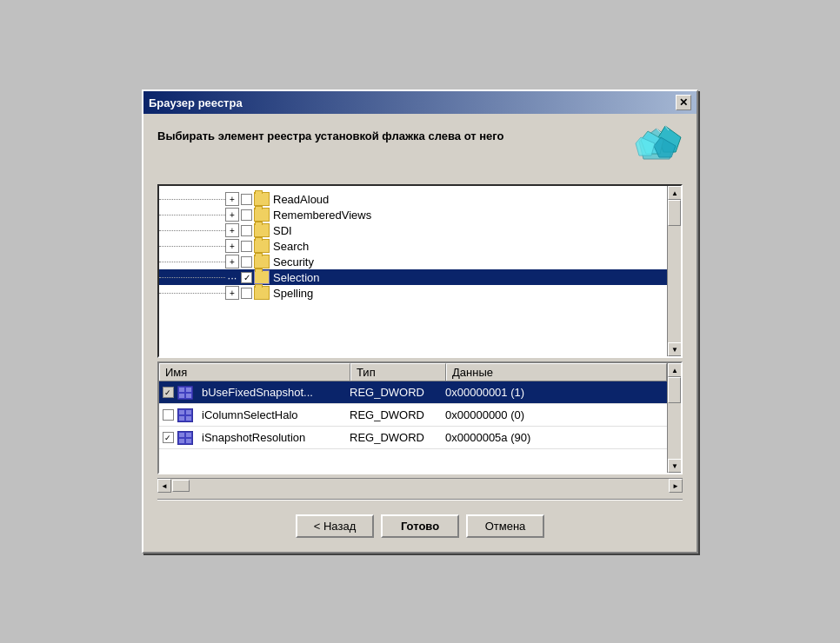 The height and width of the screenshot is (643, 840). What do you see at coordinates (557, 372) in the screenshot?
I see `col-header-data: Данные` at bounding box center [557, 372].